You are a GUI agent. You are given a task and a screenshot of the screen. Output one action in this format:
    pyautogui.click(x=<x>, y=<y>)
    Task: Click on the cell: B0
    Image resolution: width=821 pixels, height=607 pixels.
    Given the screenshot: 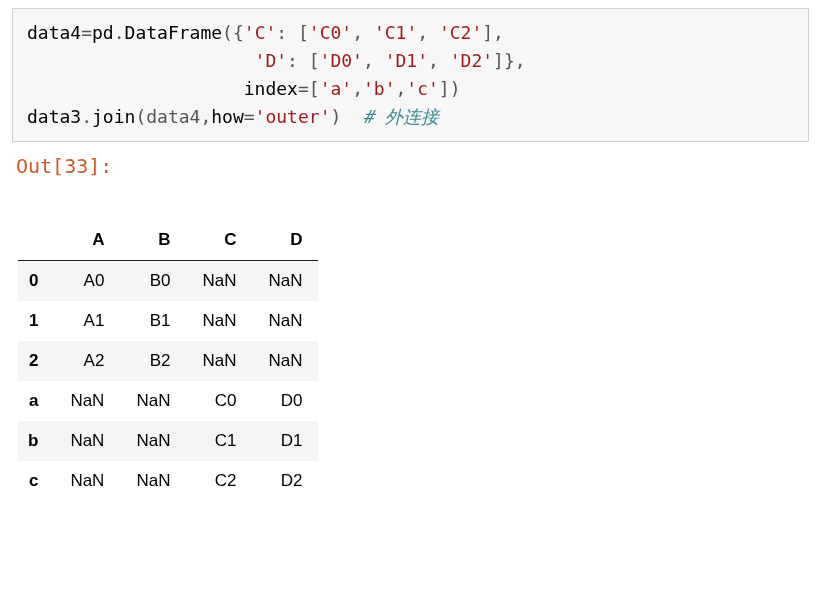 What is the action you would take?
    pyautogui.click(x=153, y=280)
    